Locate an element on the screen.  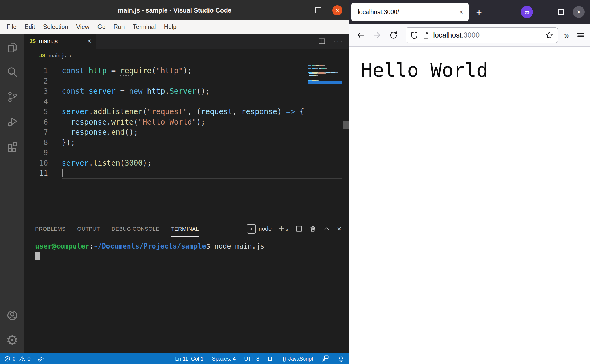
line-content: response.write("Hello World"); is located at coordinates (202, 122).